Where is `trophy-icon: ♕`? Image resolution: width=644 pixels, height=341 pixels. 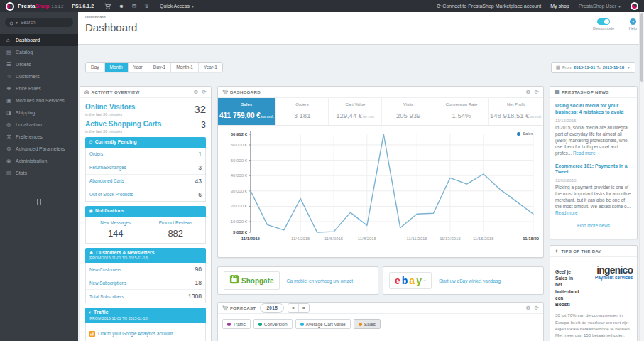 trophy-icon: ♕ is located at coordinates (146, 6).